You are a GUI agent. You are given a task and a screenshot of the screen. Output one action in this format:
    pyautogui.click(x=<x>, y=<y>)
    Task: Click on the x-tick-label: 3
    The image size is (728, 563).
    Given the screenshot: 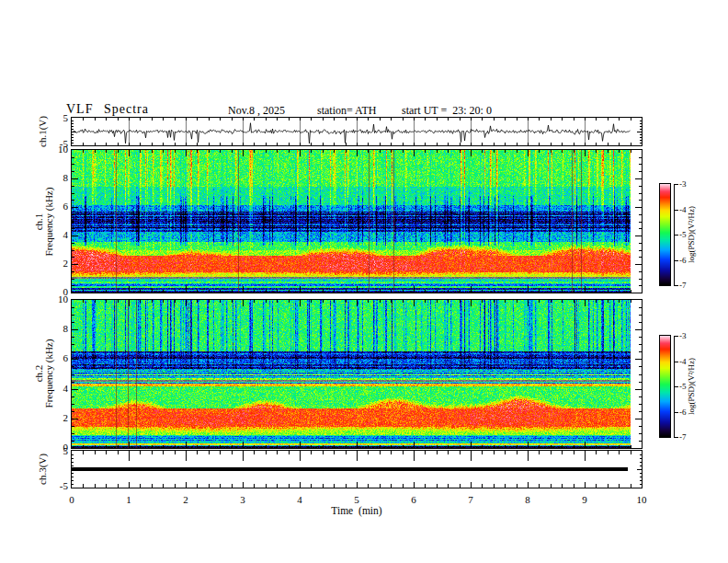 What is the action you would take?
    pyautogui.click(x=243, y=500)
    